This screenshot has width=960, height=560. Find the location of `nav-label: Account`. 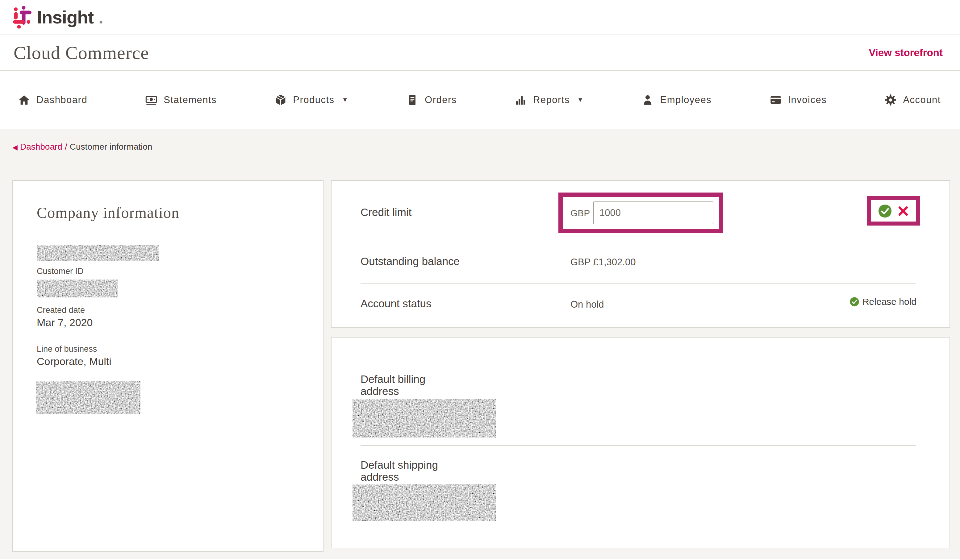

nav-label: Account is located at coordinates (922, 100).